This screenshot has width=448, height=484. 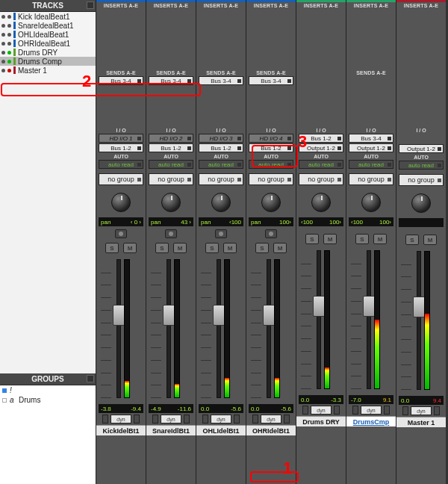 What do you see at coordinates (221, 430) in the screenshot?
I see `channel-name: OHLIdelBt1` at bounding box center [221, 430].